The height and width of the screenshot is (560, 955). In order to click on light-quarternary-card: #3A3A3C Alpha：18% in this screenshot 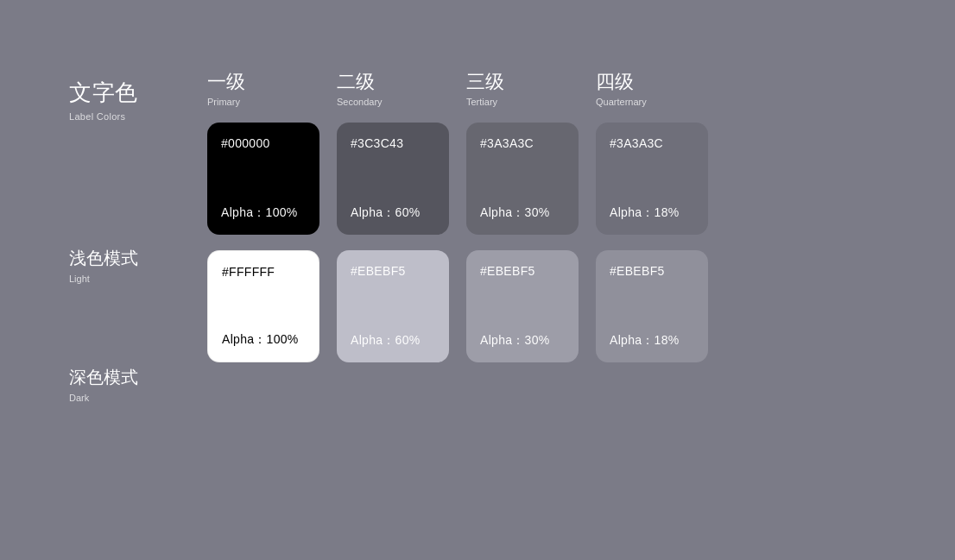, I will do `click(652, 179)`.